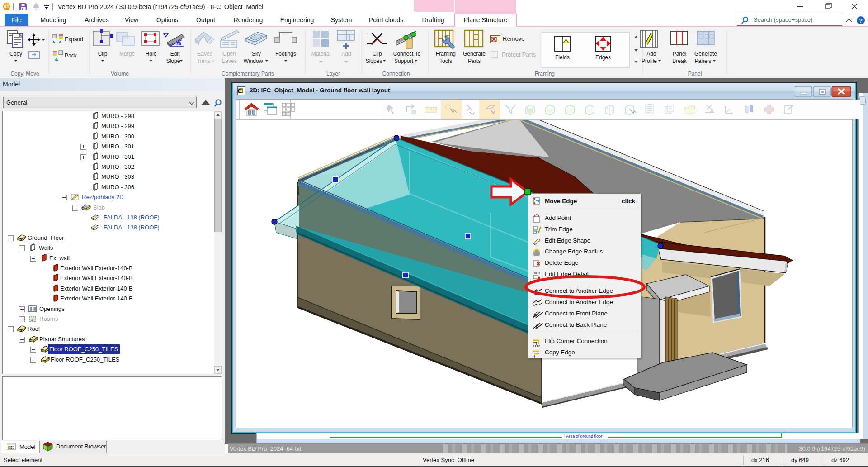  Describe the element at coordinates (514, 39) in the screenshot. I see `svg-text: Remove` at that location.